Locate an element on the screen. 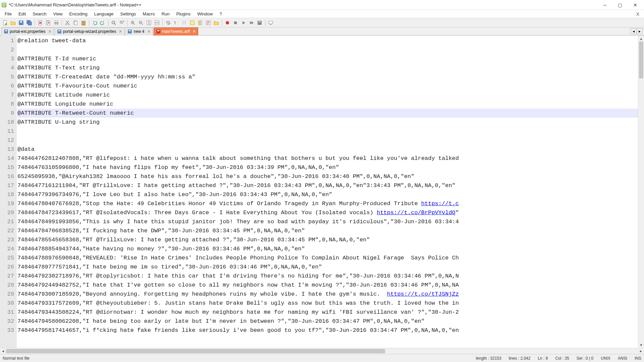 This screenshot has height=362, width=644. maximize-button: ▢ is located at coordinates (620, 5).